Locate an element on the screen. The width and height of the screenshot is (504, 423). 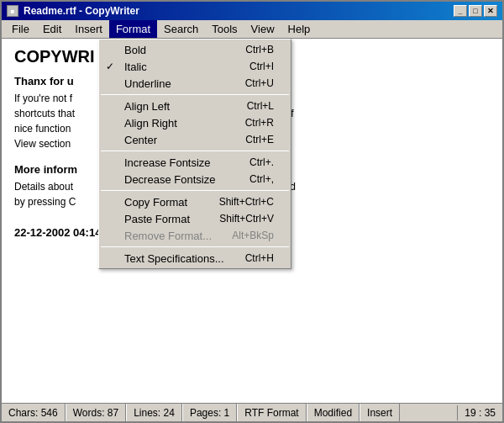
increase-fontsize-label: Increase Fontsize is located at coordinates (168, 163).